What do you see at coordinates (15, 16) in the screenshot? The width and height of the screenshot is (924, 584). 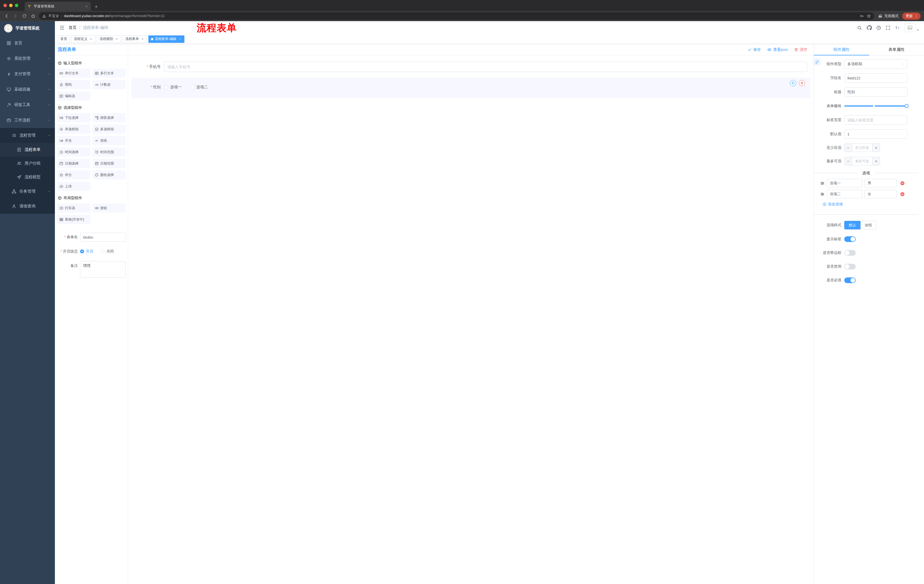 I see `forward-button` at bounding box center [15, 16].